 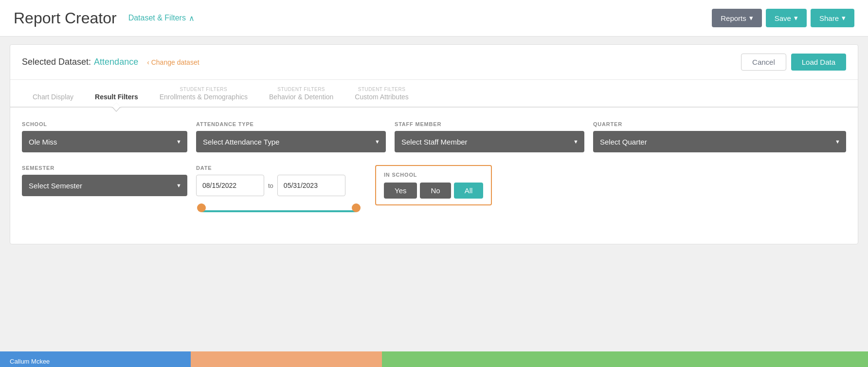 I want to click on load-data-button: Load Data, so click(x=818, y=62).